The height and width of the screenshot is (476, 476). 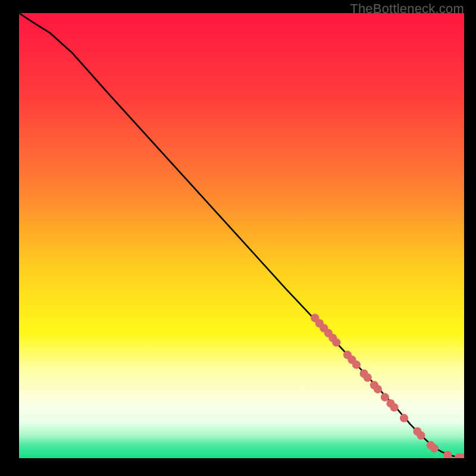 What do you see at coordinates (387, 386) in the screenshot?
I see `curve-markers` at bounding box center [387, 386].